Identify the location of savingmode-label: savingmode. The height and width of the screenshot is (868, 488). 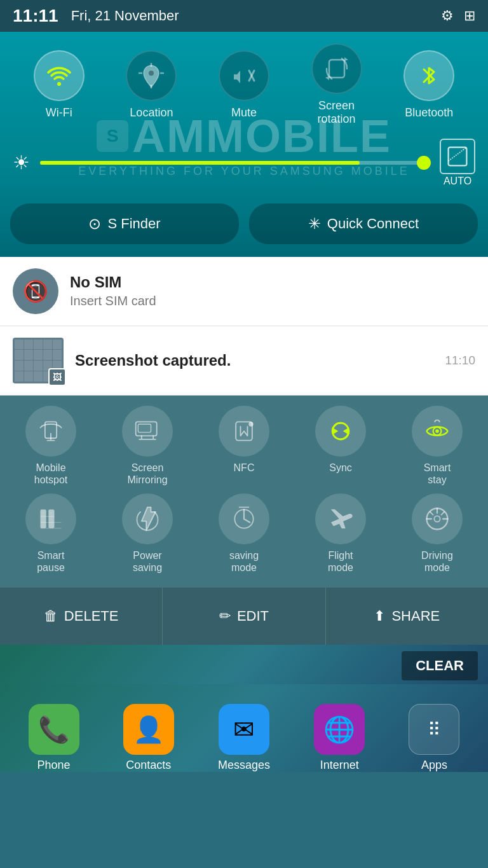
(244, 561).